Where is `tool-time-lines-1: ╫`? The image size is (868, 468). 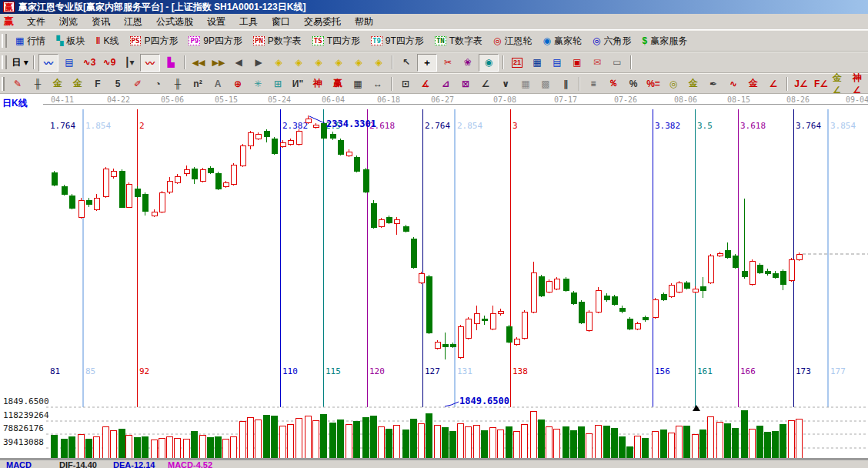 tool-time-lines-1: ╫ is located at coordinates (38, 83).